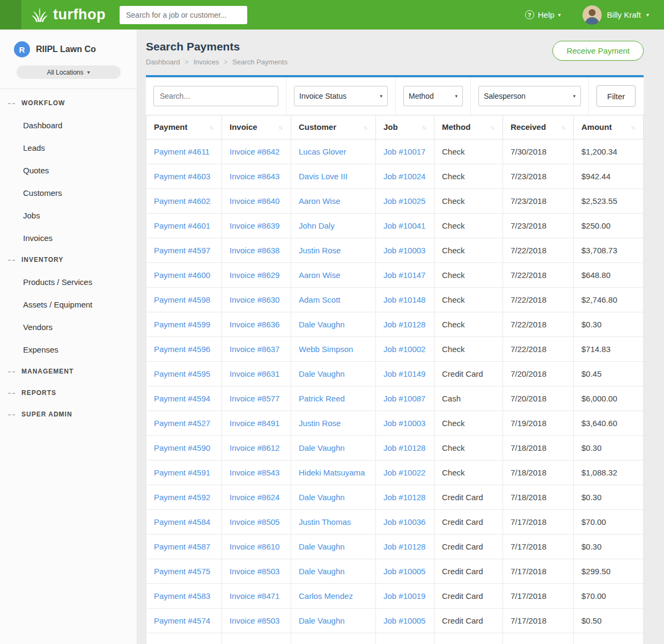 The width and height of the screenshot is (664, 644). What do you see at coordinates (331, 472) in the screenshot?
I see `customer-link: Hideki Matsuyama` at bounding box center [331, 472].